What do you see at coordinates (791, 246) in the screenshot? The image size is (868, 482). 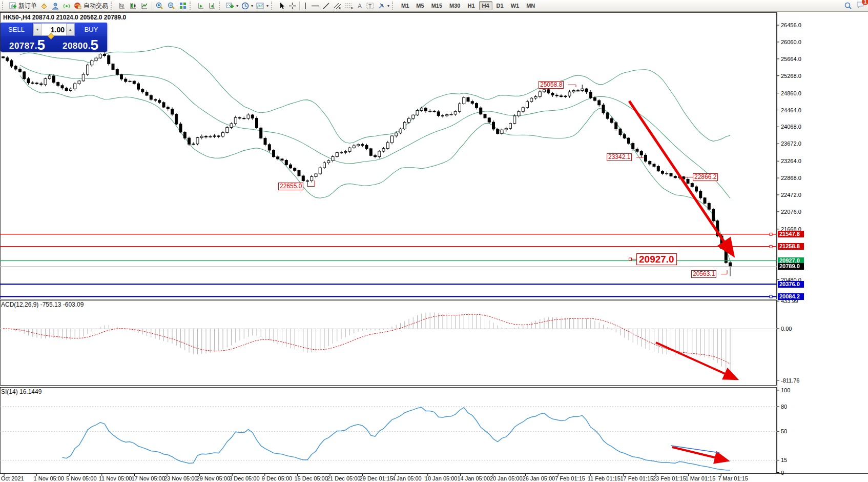 I see `price-tag-21258.8: 21258.8` at bounding box center [791, 246].